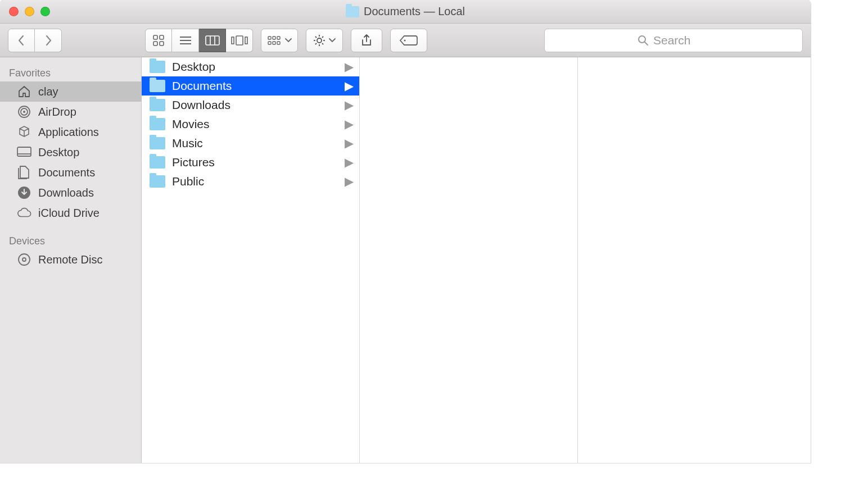 The height and width of the screenshot is (491, 868). What do you see at coordinates (409, 40) in the screenshot?
I see `tag-icon` at bounding box center [409, 40].